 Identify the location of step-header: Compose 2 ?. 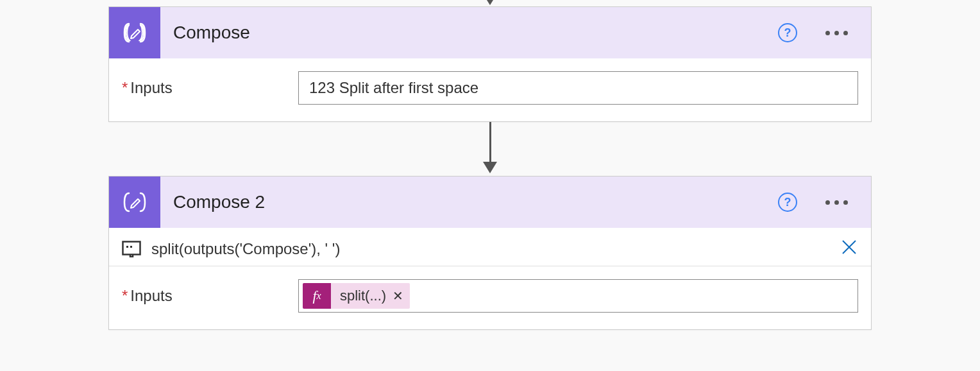
(490, 202).